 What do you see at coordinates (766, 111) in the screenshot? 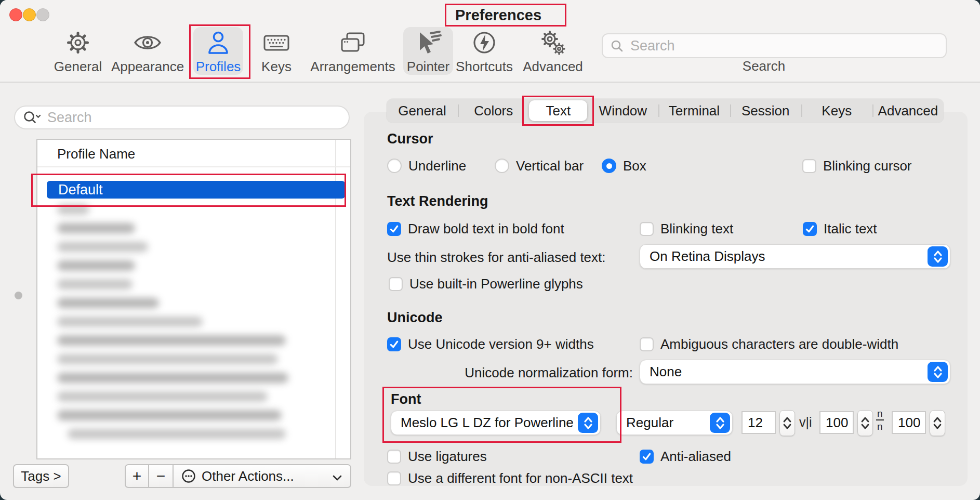
I see `tab-session: Session` at bounding box center [766, 111].